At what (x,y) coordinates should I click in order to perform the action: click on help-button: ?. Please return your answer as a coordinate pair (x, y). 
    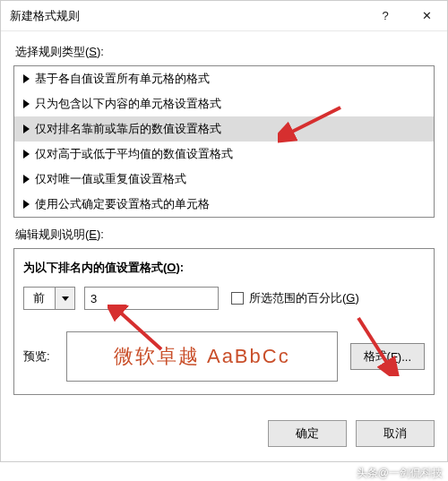
    Looking at the image, I should click on (385, 16).